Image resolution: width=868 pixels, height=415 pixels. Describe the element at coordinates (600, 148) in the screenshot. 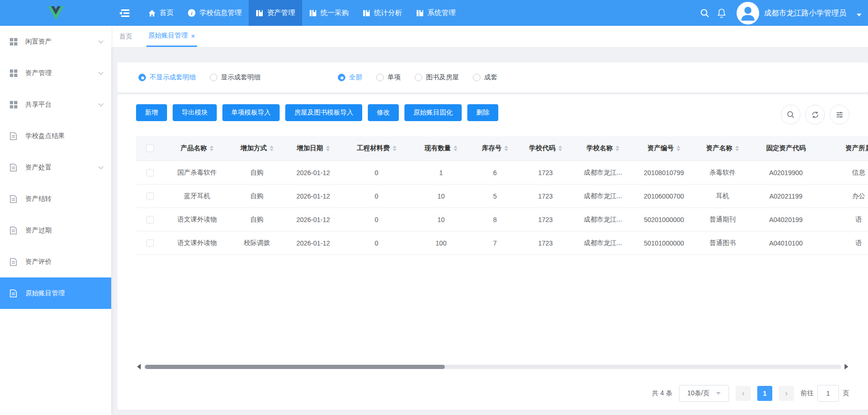

I see `column-label: 学校名称` at that location.